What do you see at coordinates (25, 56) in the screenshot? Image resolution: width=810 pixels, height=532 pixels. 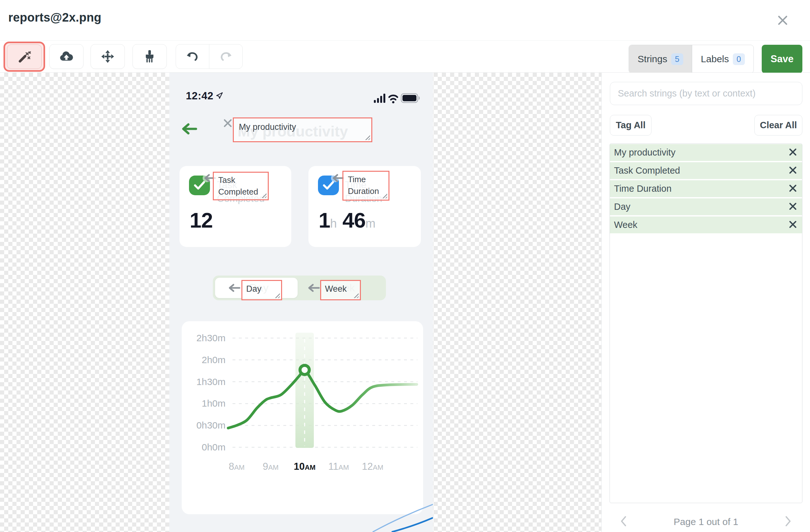 I see `magic-wand-tool-button` at bounding box center [25, 56].